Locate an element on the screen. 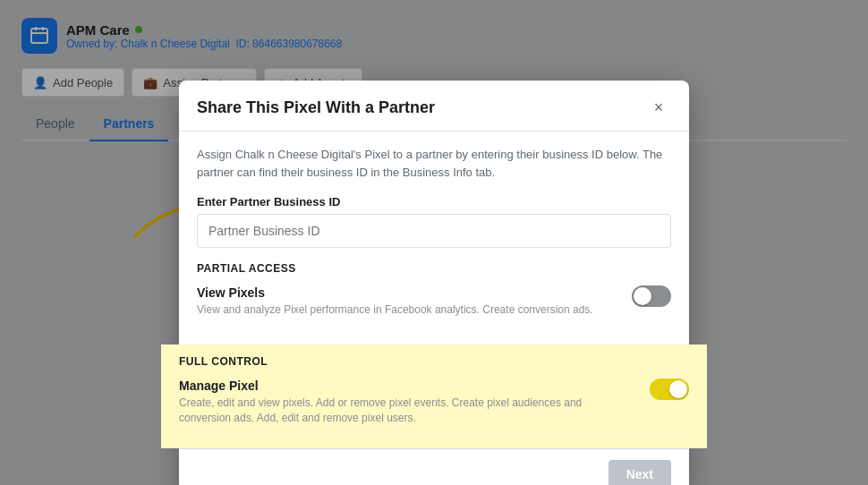 Image resolution: width=868 pixels, height=485 pixels. partial-access-section: Partial Access View Pixels View and anal… is located at coordinates (434, 290).